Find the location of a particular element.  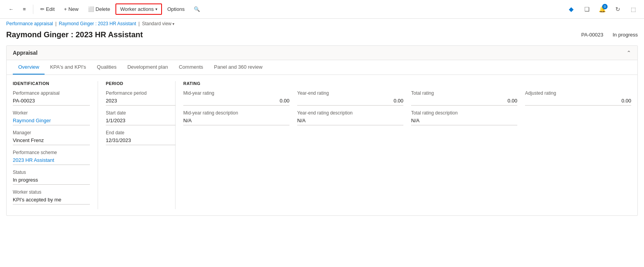

edit-icon: ✏ is located at coordinates (43, 9).